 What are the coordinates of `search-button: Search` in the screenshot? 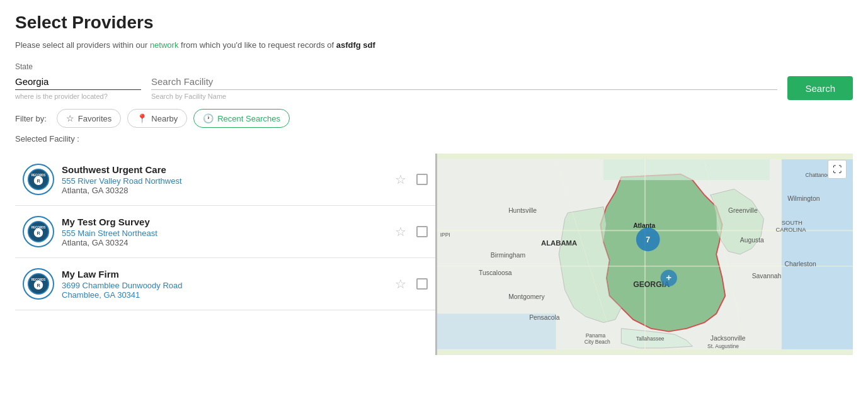 It's located at (820, 88).